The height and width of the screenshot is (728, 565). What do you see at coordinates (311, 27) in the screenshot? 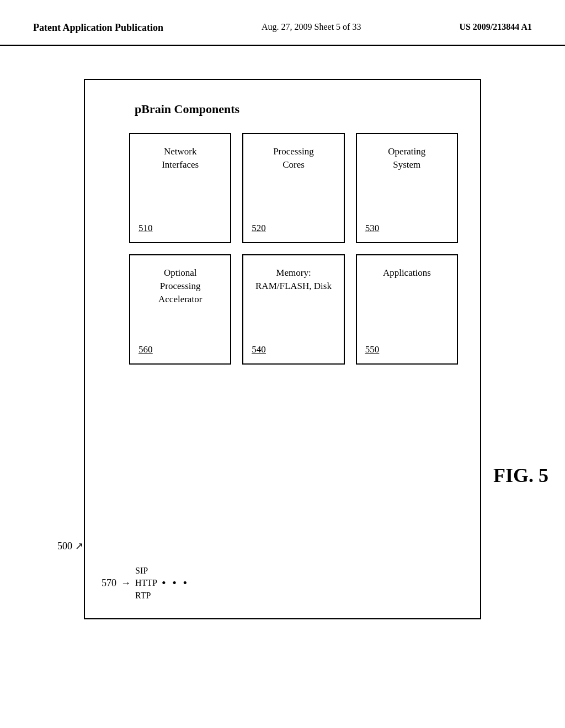
I see `header-center: Aug. 27, 2009 Sheet 5 of 33` at bounding box center [311, 27].